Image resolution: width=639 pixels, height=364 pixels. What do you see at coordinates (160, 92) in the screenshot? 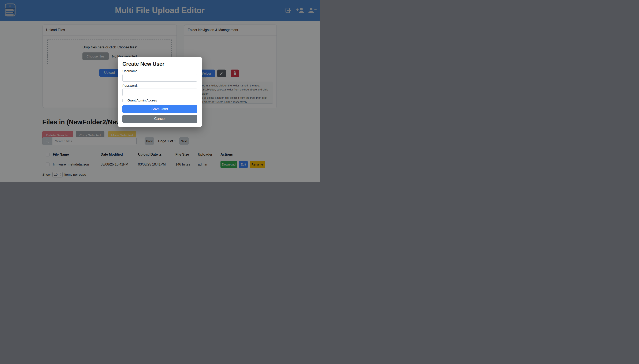
I see `create-user-modal: Create New User Username: Password: Gran…` at bounding box center [160, 92].